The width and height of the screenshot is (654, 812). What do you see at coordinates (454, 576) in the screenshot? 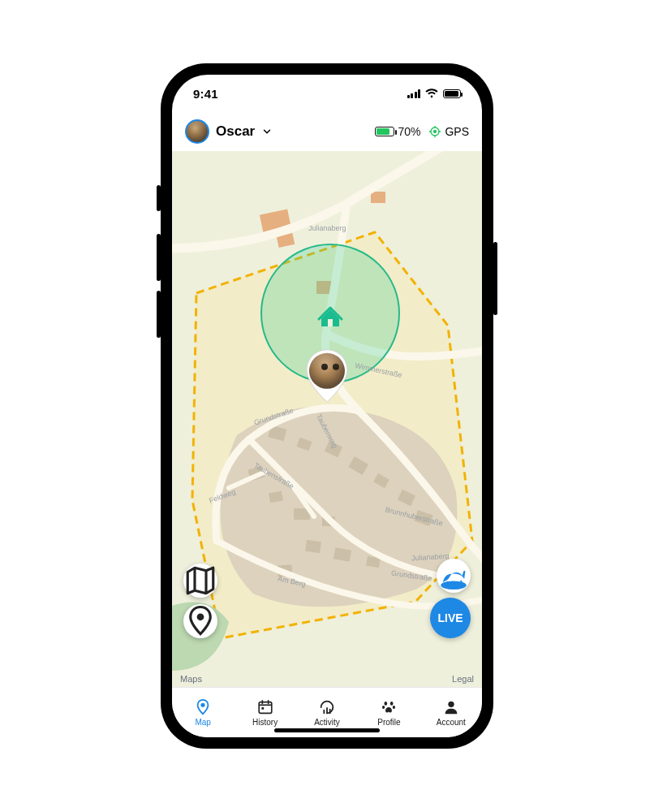
I see `cat-heatmap-icon` at bounding box center [454, 576].